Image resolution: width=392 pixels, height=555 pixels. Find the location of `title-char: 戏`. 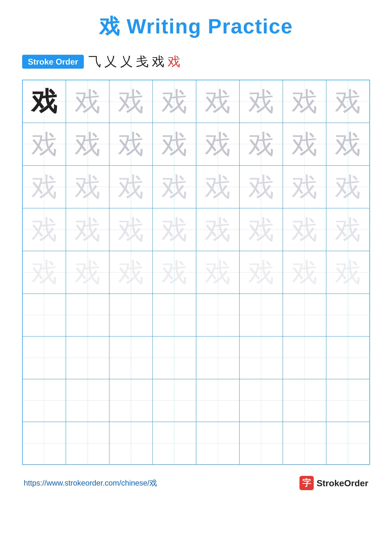

title-char: 戏 is located at coordinates (110, 26).